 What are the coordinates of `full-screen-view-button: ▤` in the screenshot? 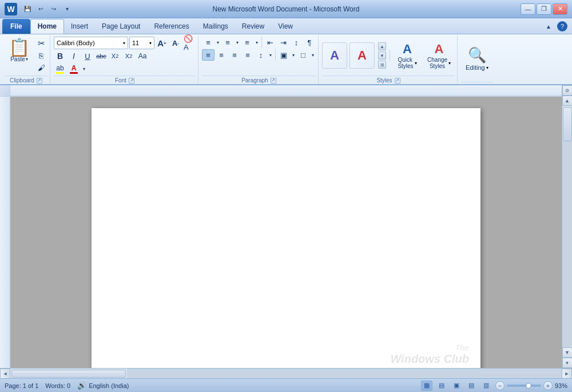 It's located at (442, 386).